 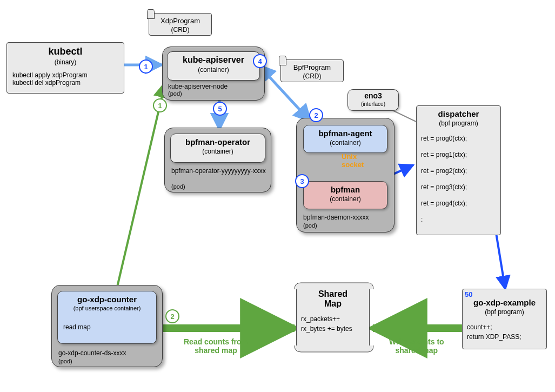 I want to click on step-4: 4, so click(x=260, y=61).